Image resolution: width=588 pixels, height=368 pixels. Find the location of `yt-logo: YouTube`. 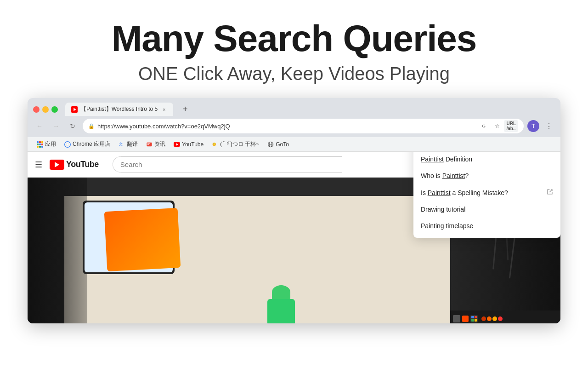

yt-logo: YouTube is located at coordinates (74, 165).